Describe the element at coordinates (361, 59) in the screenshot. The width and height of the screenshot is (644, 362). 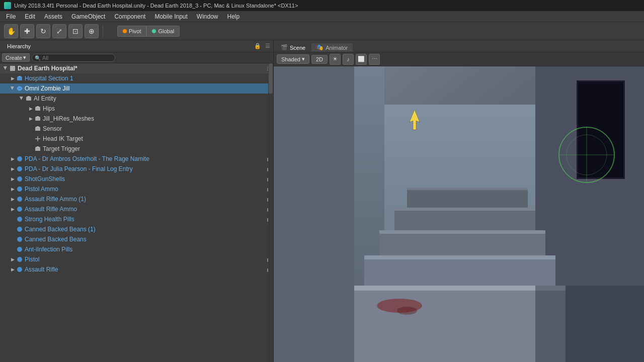
I see `fx-toggle-button: ⬜` at that location.